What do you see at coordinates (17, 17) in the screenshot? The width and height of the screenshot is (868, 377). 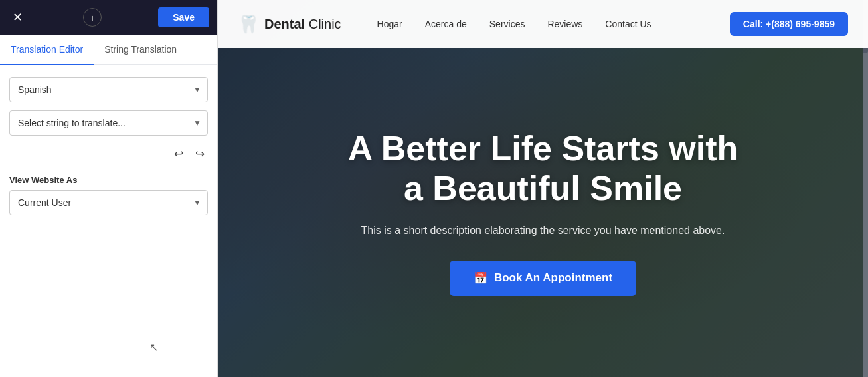 I see `close-icon: ✕` at bounding box center [17, 17].